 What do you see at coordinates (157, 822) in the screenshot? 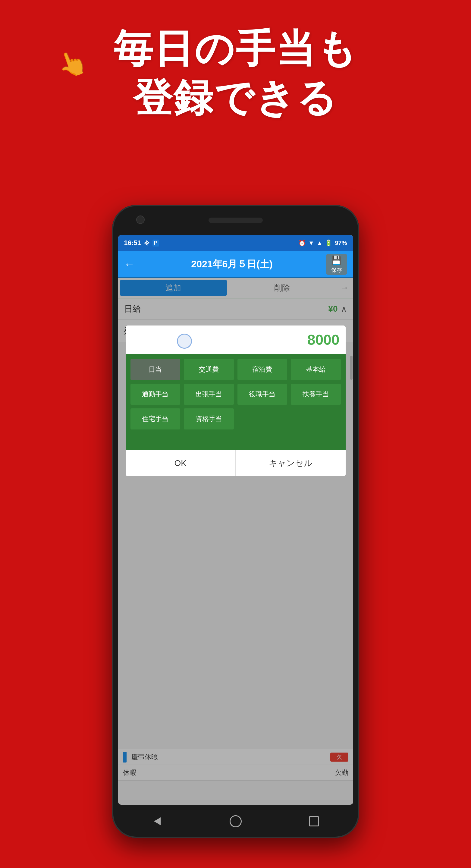
I see `nav-back-button` at bounding box center [157, 822].